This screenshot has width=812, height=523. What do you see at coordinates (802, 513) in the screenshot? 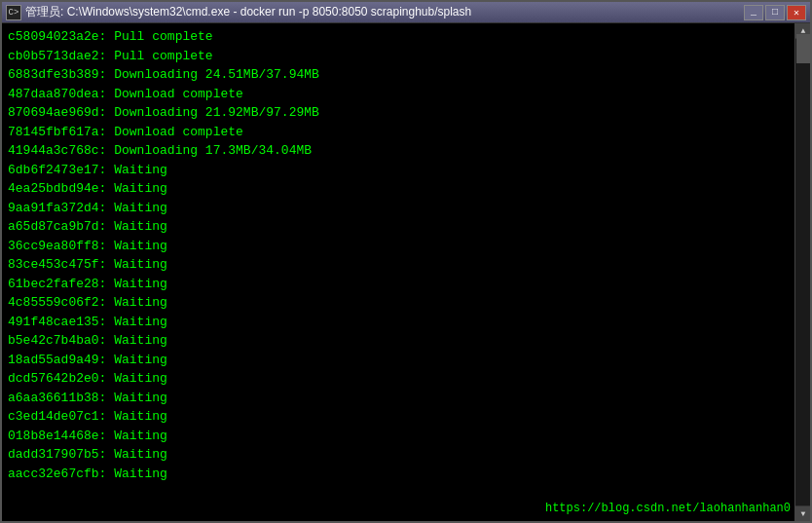
I see `scrollbar-down-arrow: ▼` at bounding box center [802, 513].